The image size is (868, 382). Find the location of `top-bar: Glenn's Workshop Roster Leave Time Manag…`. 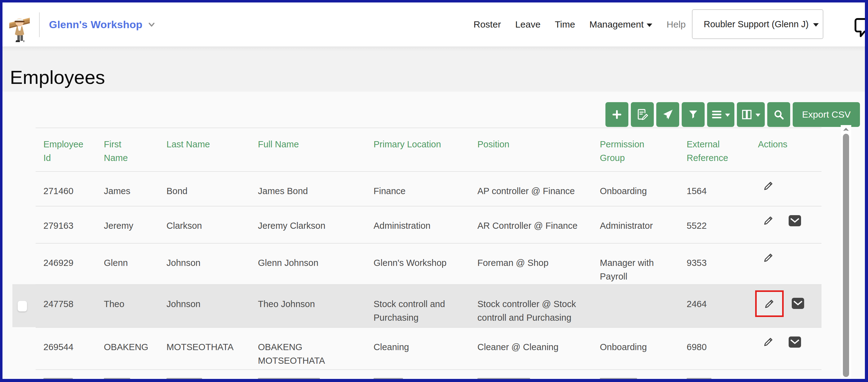

top-bar: Glenn's Workshop Roster Leave Time Manag… is located at coordinates (434, 24).